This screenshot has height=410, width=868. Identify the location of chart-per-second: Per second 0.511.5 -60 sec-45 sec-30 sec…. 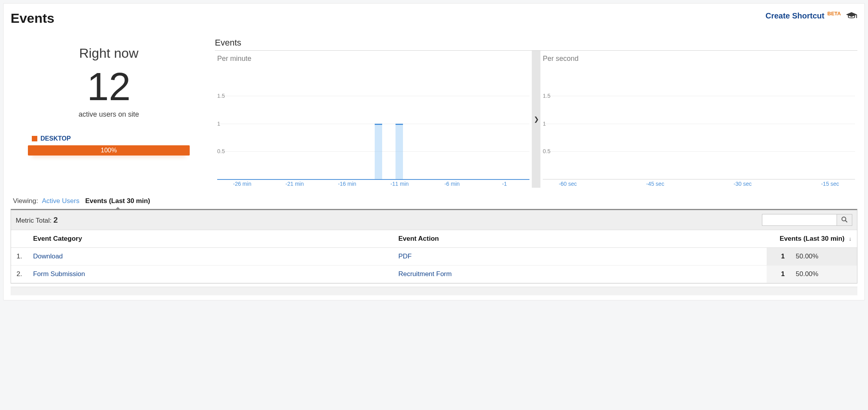
(699, 119).